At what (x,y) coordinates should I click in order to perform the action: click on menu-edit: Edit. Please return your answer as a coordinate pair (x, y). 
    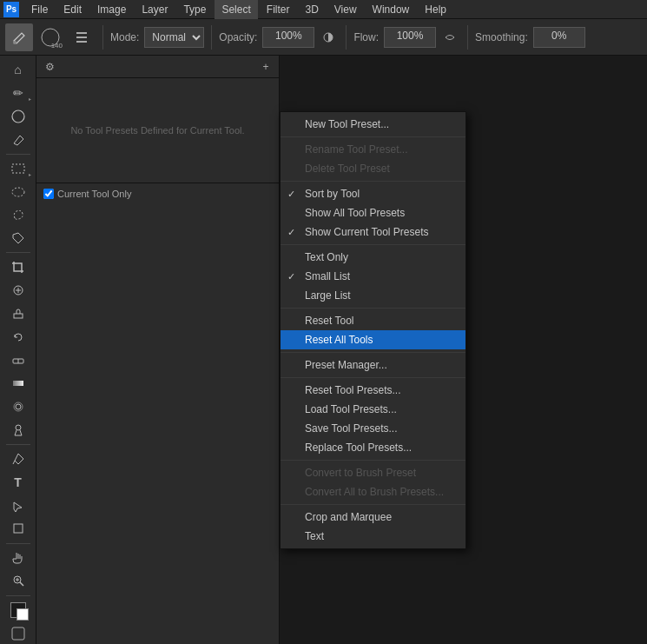
    Looking at the image, I should click on (73, 10).